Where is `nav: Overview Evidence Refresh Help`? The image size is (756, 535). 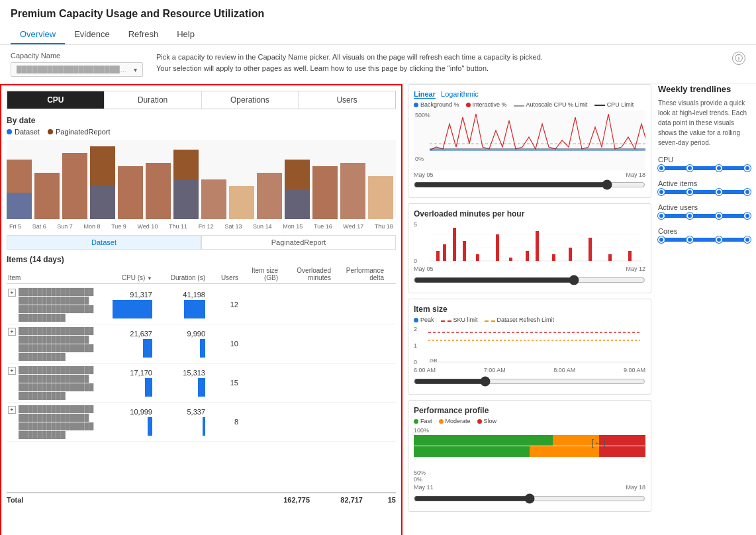 nav: Overview Evidence Refresh Help is located at coordinates (378, 34).